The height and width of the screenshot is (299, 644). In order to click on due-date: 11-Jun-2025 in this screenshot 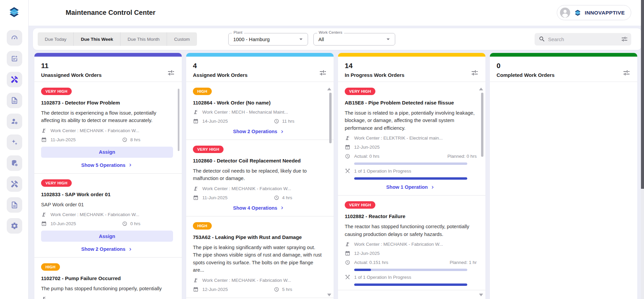, I will do `click(215, 198)`.